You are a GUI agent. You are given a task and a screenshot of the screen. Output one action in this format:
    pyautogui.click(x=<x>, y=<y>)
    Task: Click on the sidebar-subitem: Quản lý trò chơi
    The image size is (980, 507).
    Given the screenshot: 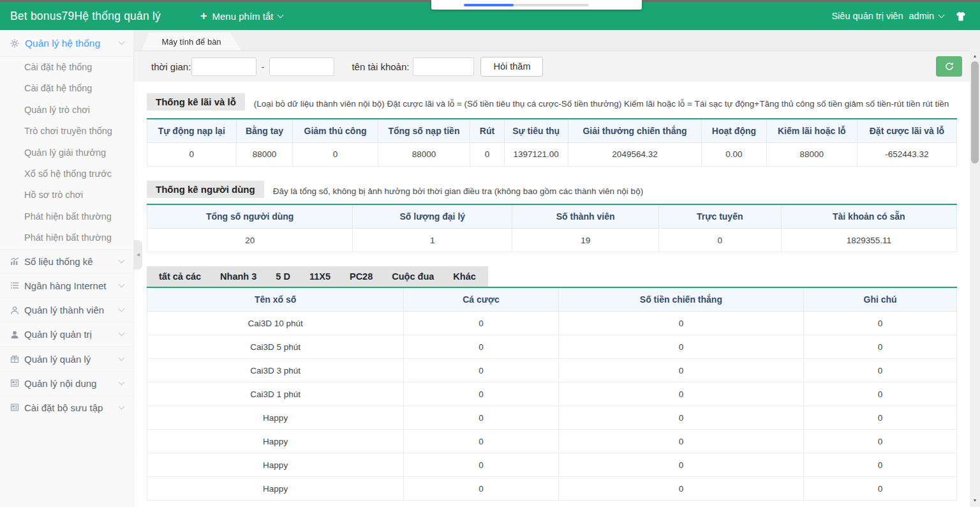 What is the action you would take?
    pyautogui.click(x=66, y=110)
    